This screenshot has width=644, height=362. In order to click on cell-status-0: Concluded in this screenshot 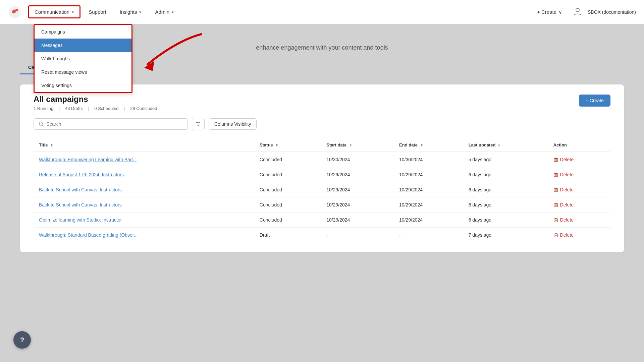, I will do `click(288, 160)`.